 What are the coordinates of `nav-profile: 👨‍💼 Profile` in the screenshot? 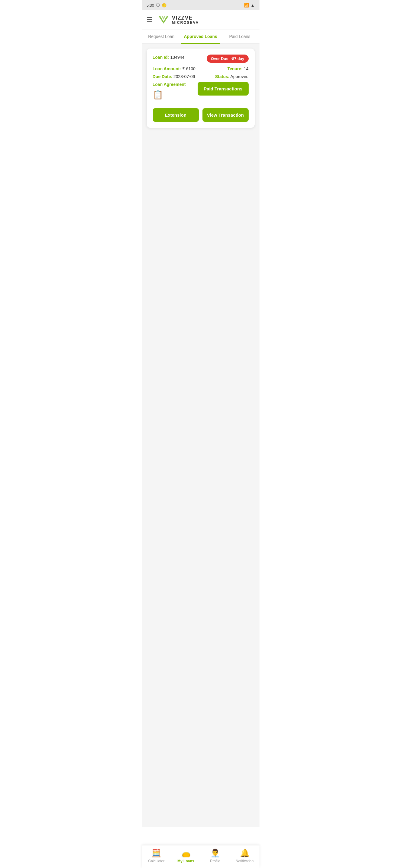 It's located at (215, 856).